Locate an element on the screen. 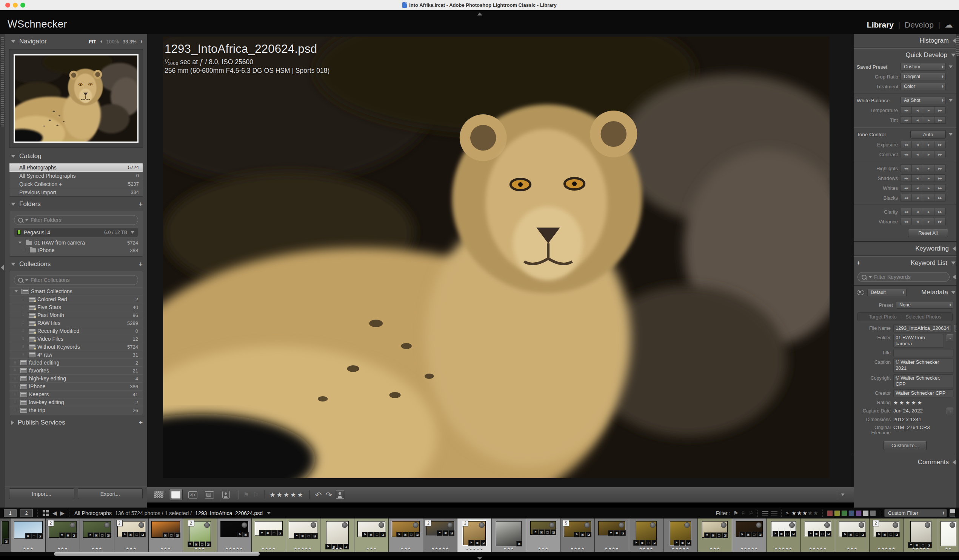  grid-view-icon is located at coordinates (159, 495).